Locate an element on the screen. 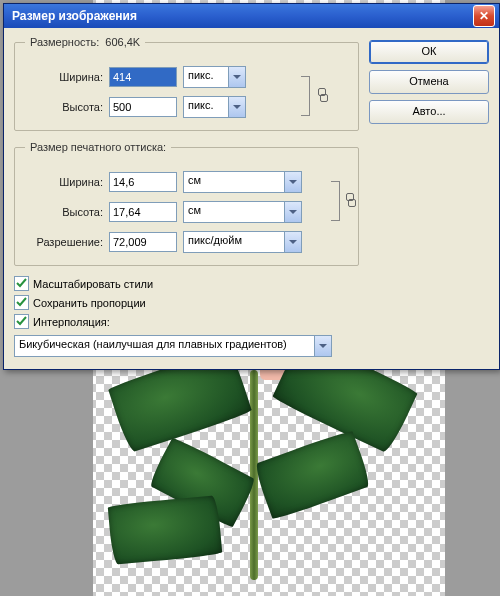 The width and height of the screenshot is (500, 596). resolution-input is located at coordinates (143, 242).